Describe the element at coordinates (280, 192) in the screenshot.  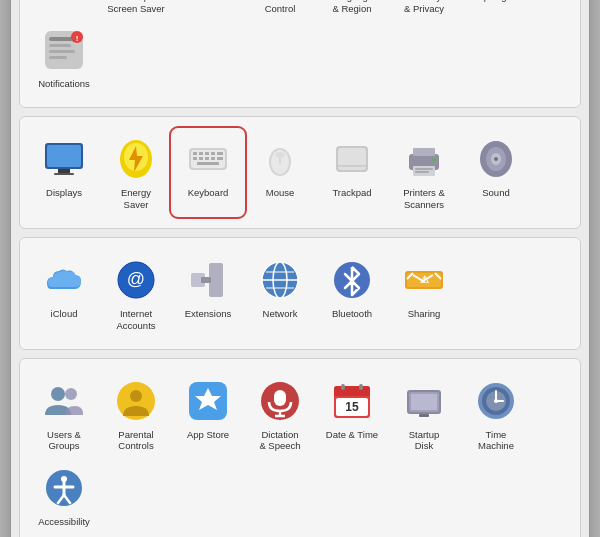
I see `mouse-label: Mouse` at that location.